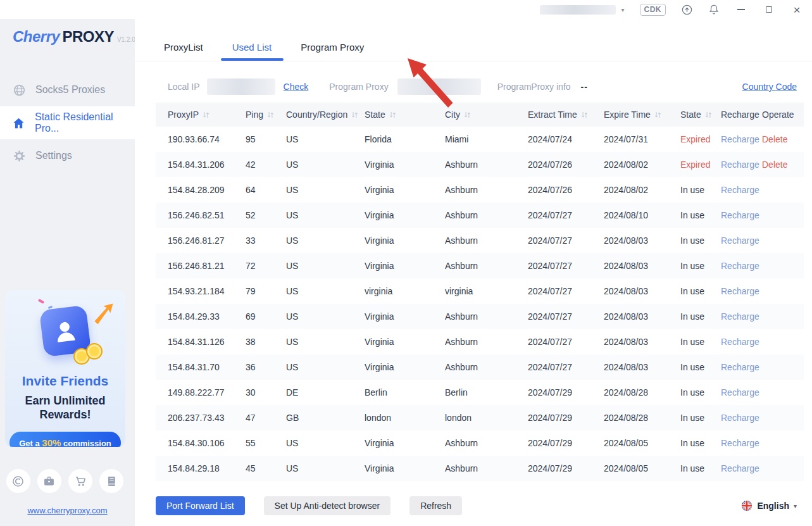 This screenshot has width=812, height=526. What do you see at coordinates (701, 139) in the screenshot?
I see `status-badge: Expired` at bounding box center [701, 139].